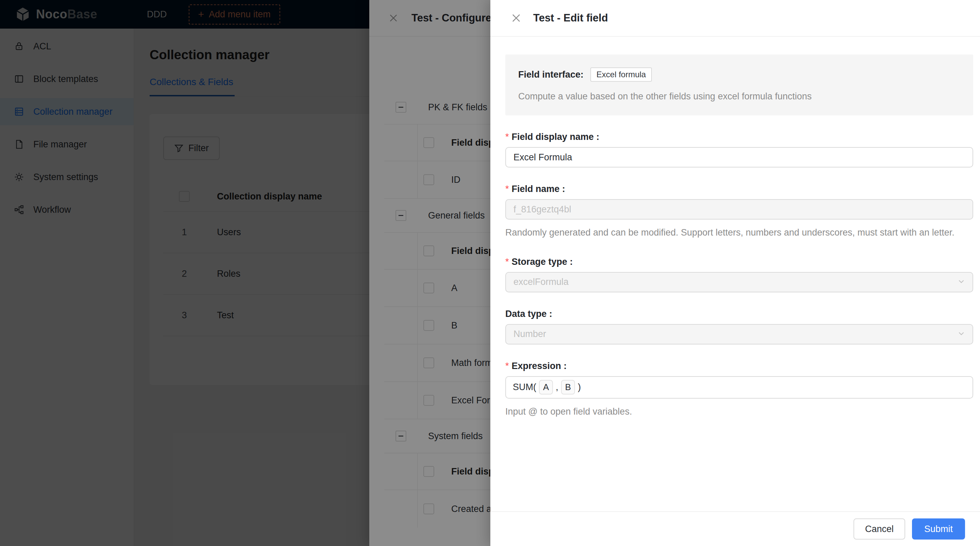  Describe the element at coordinates (739, 97) in the screenshot. I see `field-interface-description: Compute a value based on the other field…` at that location.